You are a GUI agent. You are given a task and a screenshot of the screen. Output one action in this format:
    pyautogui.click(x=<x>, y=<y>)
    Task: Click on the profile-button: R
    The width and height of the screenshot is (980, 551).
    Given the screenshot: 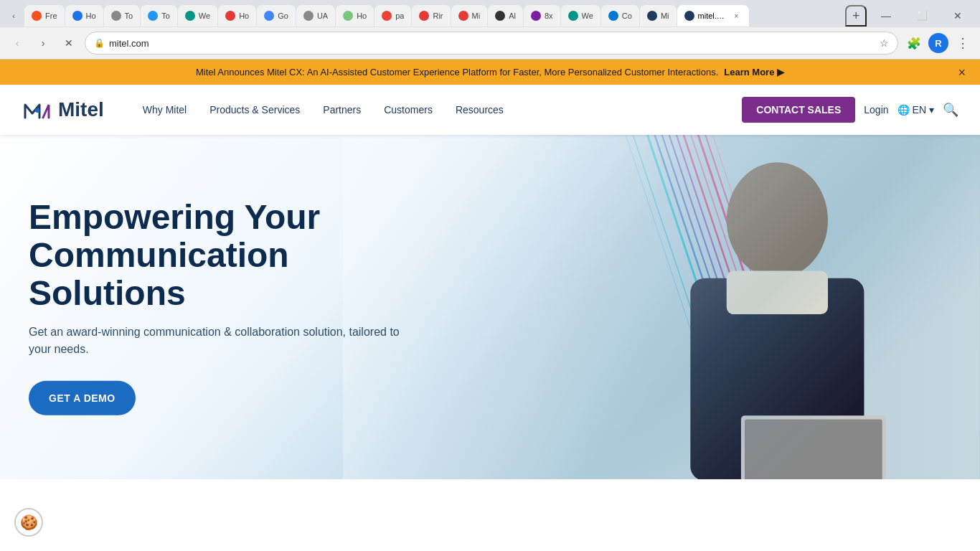 What is the action you would take?
    pyautogui.click(x=938, y=43)
    